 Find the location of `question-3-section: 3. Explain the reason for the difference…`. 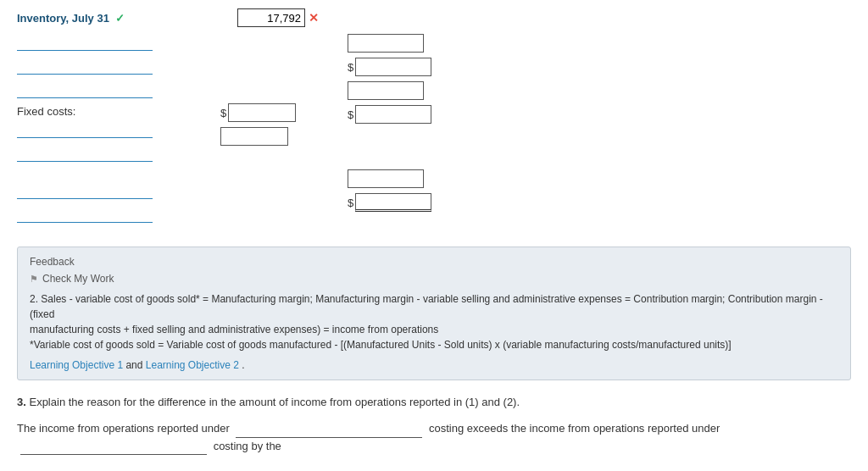

question-3-section: 3. Explain the reason for the difference… is located at coordinates (434, 424).